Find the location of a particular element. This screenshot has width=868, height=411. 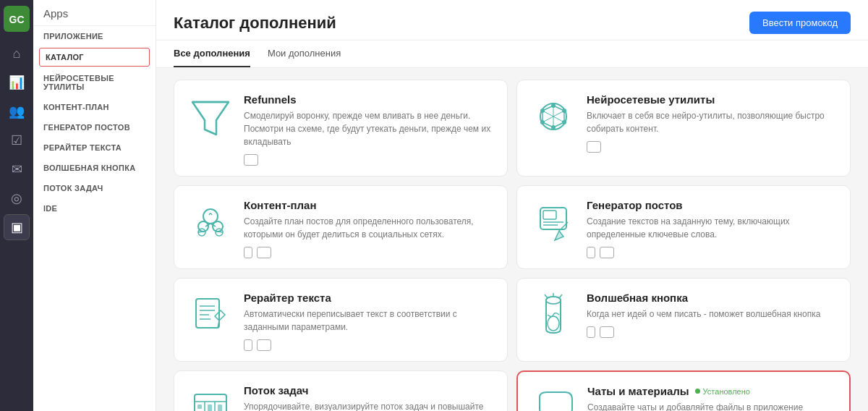

task-flow-desc: Упорядочивайте, визуализируйте поток зад… is located at coordinates (369, 405).